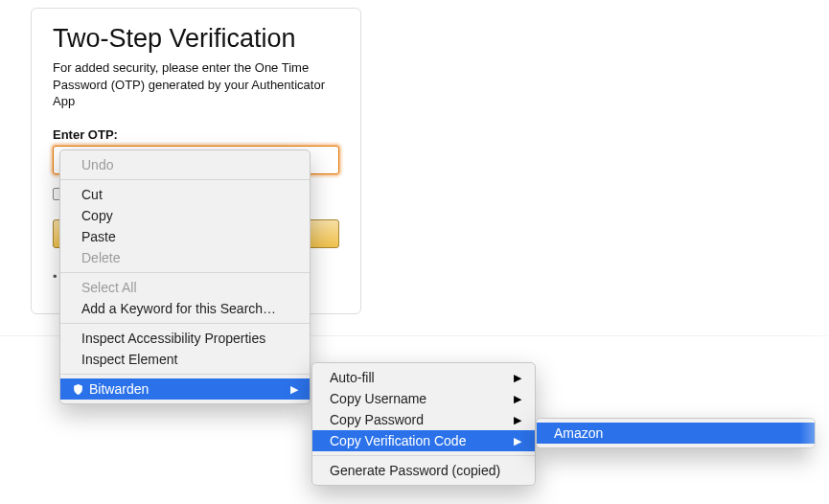  Describe the element at coordinates (196, 134) in the screenshot. I see `otp-label: Enter OTP:` at that location.